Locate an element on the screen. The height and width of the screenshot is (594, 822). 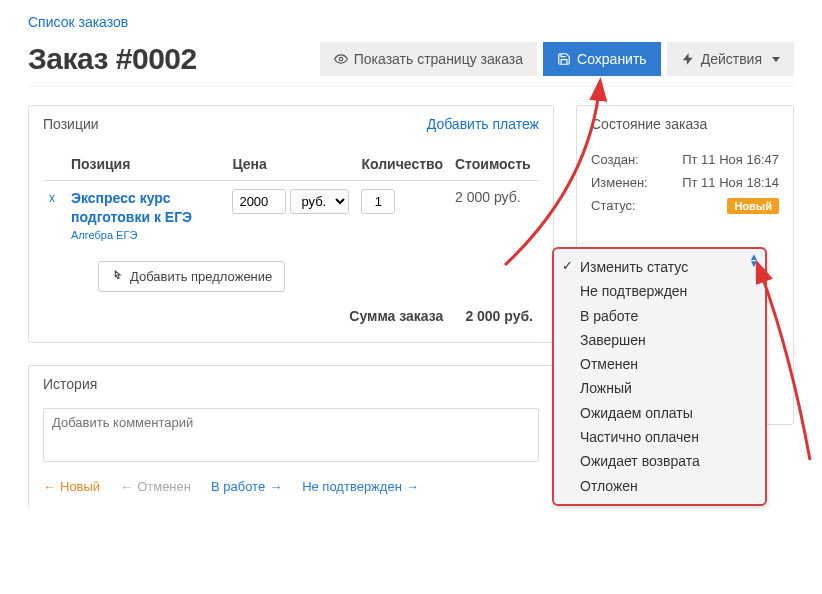
created-value: Пт 11 Ноя 16:47 is located at coordinates (730, 160).